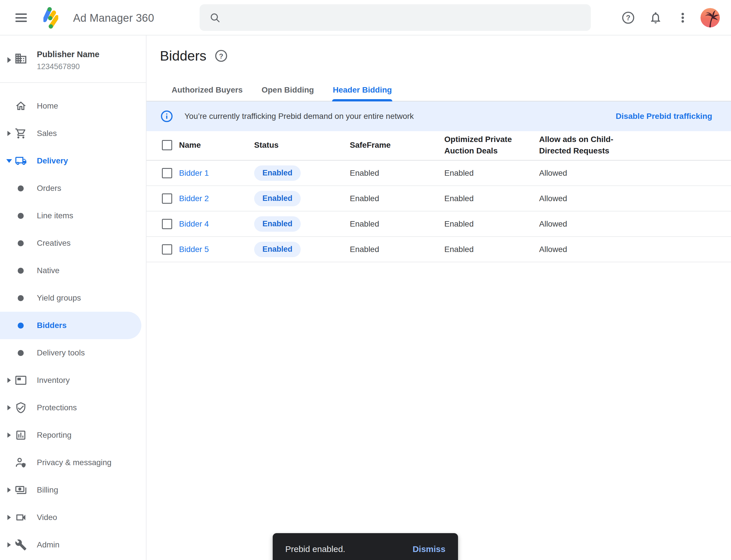 Image resolution: width=731 pixels, height=560 pixels. I want to click on prebid-info-banner: You’re currently trafficking Prebid dema…, so click(439, 116).